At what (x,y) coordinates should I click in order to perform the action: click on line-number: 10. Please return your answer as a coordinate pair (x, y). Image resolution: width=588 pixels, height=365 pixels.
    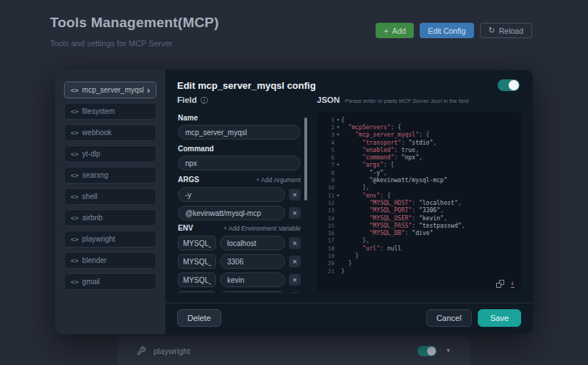
    Looking at the image, I should click on (326, 188).